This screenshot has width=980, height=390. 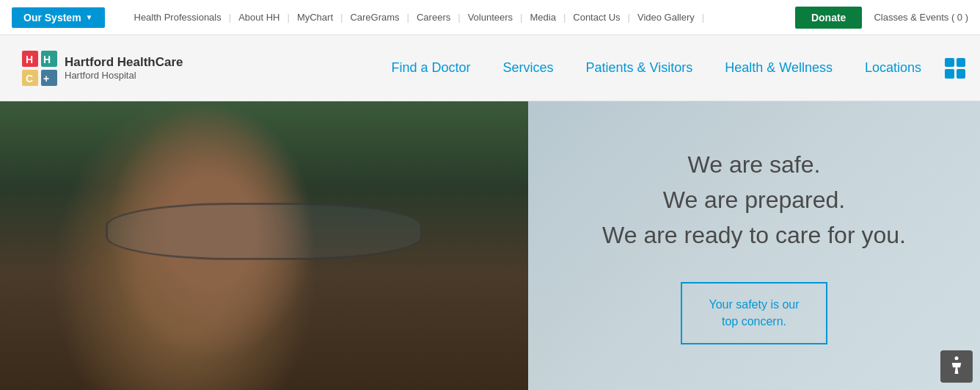 What do you see at coordinates (543, 18) in the screenshot?
I see `nav-media: Media` at bounding box center [543, 18].